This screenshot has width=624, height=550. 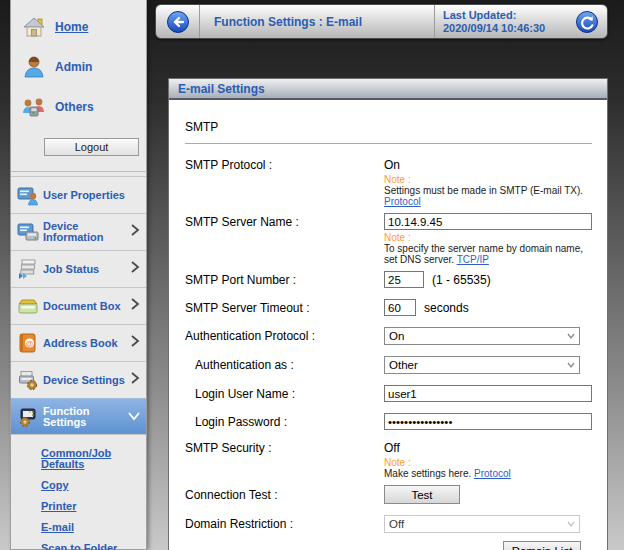 I want to click on submenu-item-common-job-defaults: Common/Job Defaults, so click(x=92, y=459).